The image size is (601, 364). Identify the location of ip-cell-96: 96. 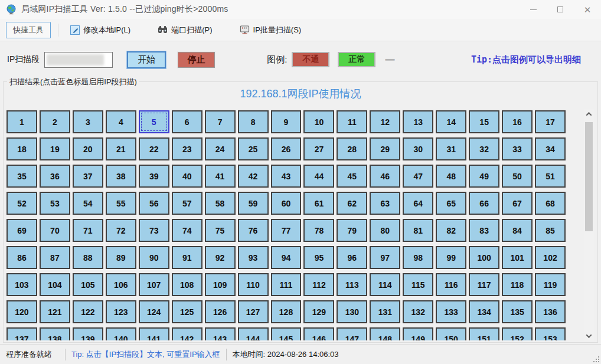
(352, 257).